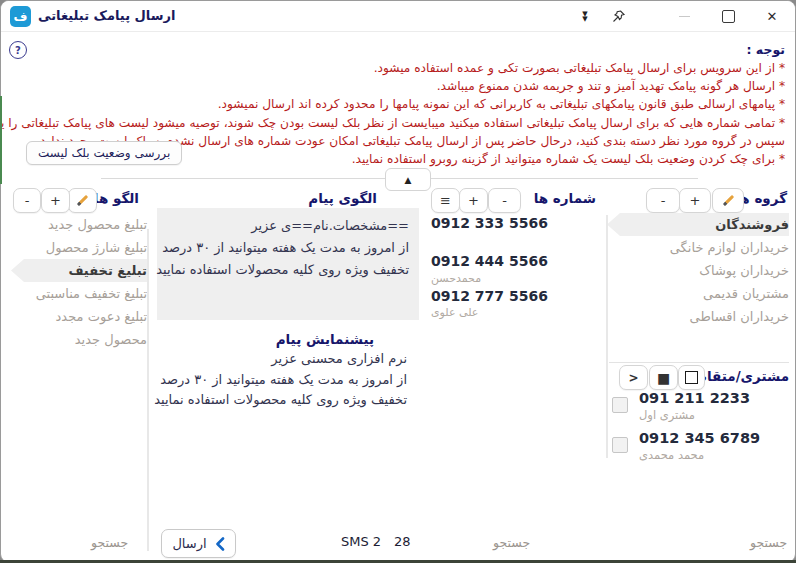  Describe the element at coordinates (728, 200) in the screenshot. I see `edit-group-button` at that location.